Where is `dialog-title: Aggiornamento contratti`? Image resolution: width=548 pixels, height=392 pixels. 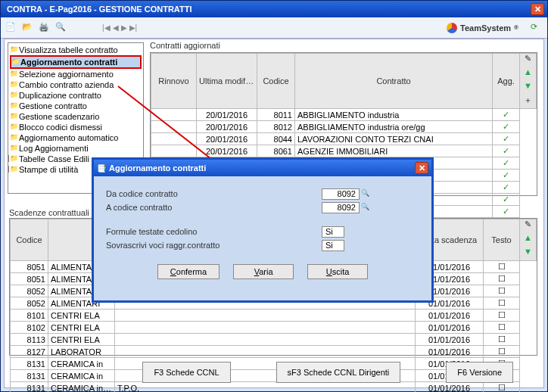
dialog-title: Aggiornamento contratti is located at coordinates (262, 168).